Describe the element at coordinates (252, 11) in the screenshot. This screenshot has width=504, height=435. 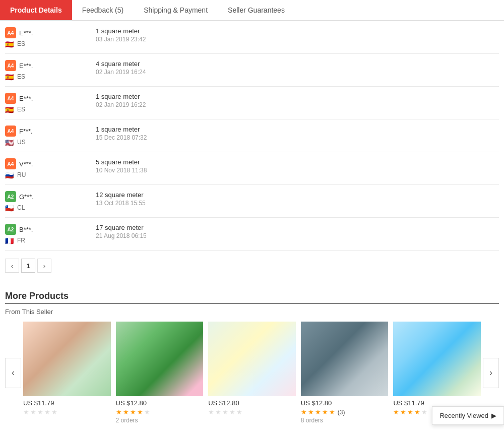
I see `tabs-bar: Product DetailsFeedback (5)Shipping & Pa…` at that location.